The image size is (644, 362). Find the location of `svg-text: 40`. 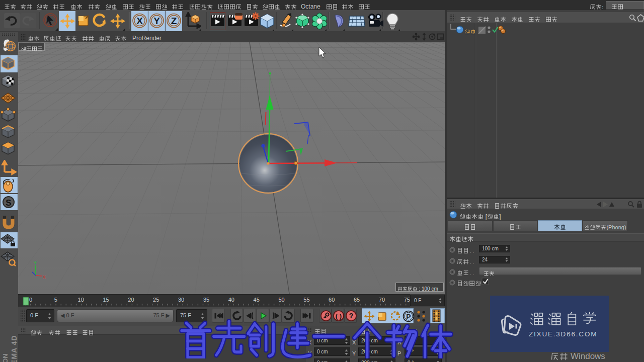

svg-text: 40 is located at coordinates (231, 300).